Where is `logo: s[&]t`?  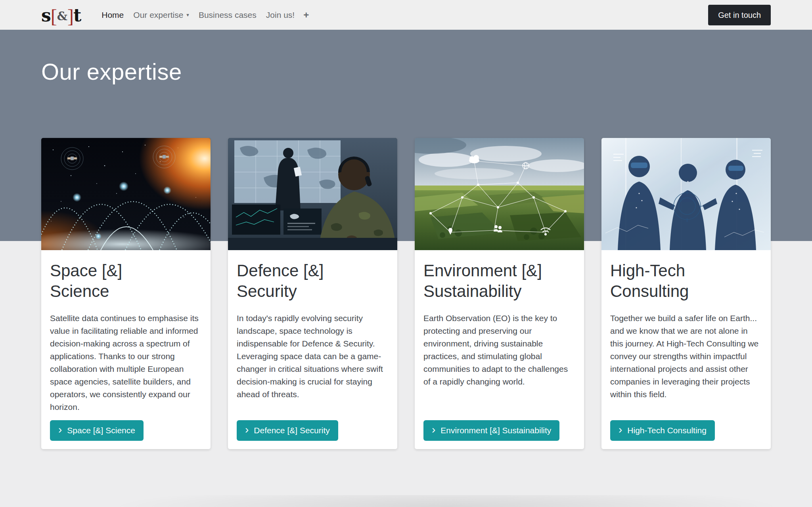
logo: s[&]t is located at coordinates (61, 15).